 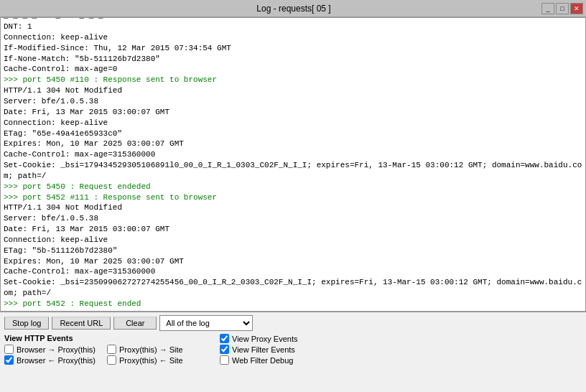 I want to click on checkbox-label-rcb1: View Proxy Events, so click(x=265, y=339).